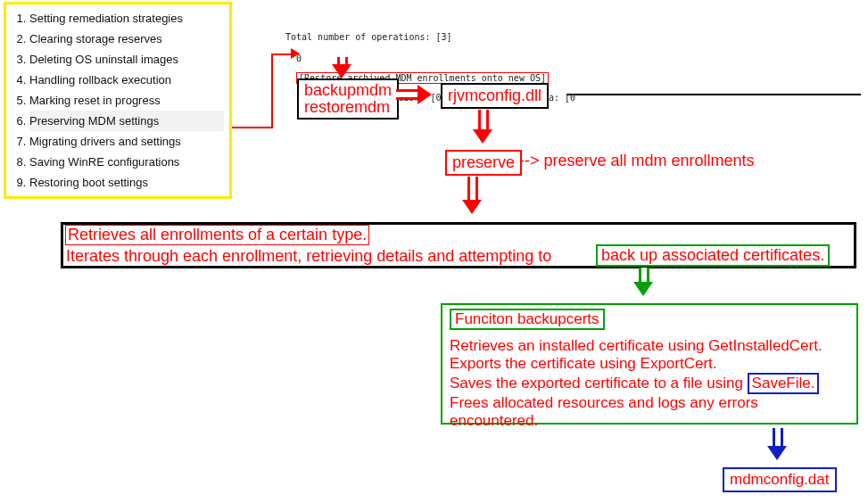  Describe the element at coordinates (714, 95) in the screenshot. I see `divider-line` at that location.